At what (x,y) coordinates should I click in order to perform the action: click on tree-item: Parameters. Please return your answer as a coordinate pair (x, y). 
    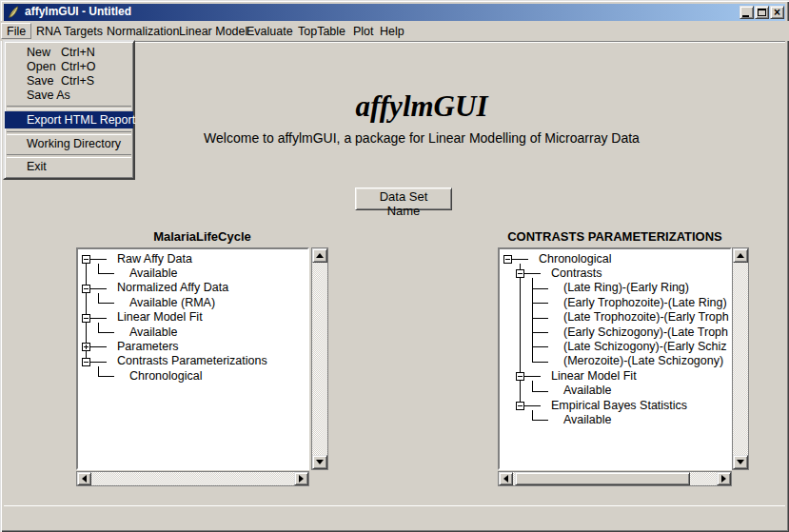
    Looking at the image, I should click on (148, 346).